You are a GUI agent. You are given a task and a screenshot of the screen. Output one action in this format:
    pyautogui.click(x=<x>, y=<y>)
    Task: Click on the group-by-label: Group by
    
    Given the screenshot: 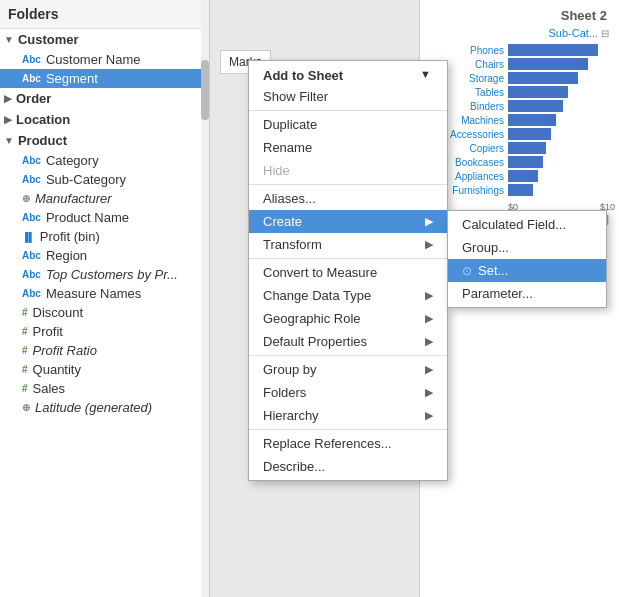 What is the action you would take?
    pyautogui.click(x=290, y=370)
    